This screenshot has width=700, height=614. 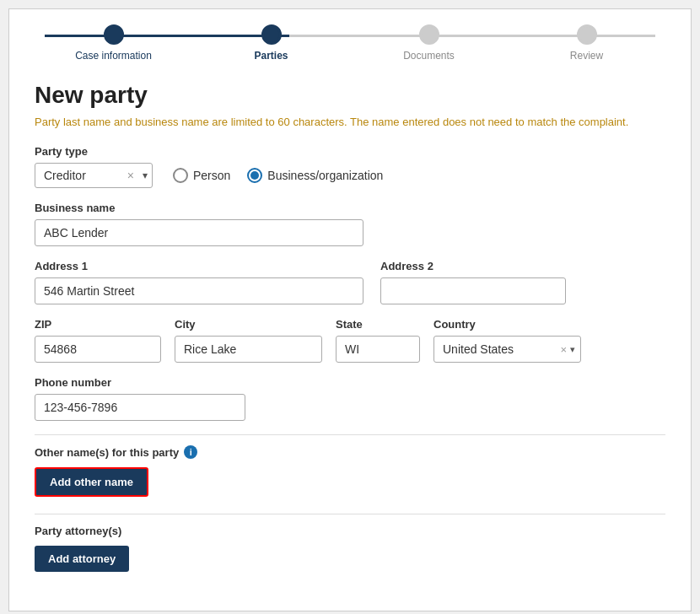 What do you see at coordinates (199, 282) in the screenshot?
I see `address1-col: Address 1` at bounding box center [199, 282].